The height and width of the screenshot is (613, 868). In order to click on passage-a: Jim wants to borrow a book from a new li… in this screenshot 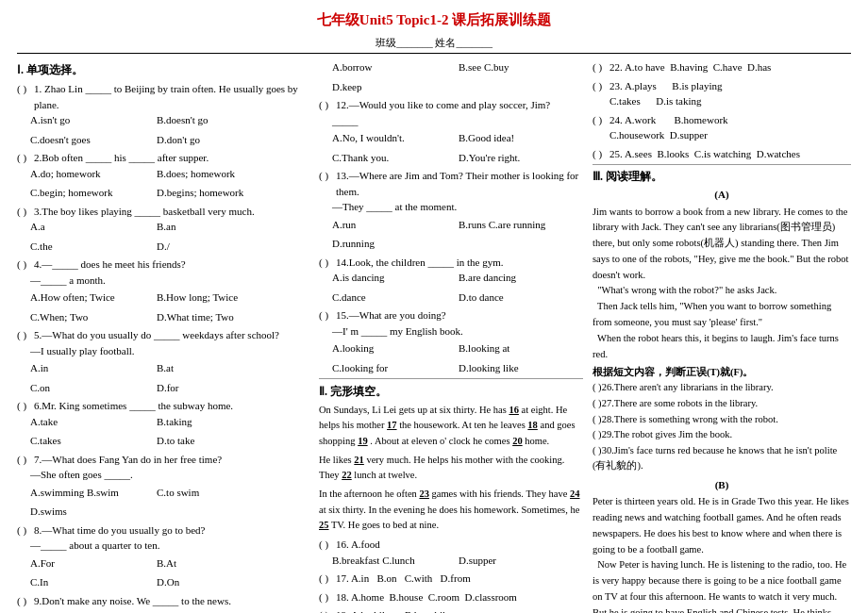, I will do `click(722, 284)`.